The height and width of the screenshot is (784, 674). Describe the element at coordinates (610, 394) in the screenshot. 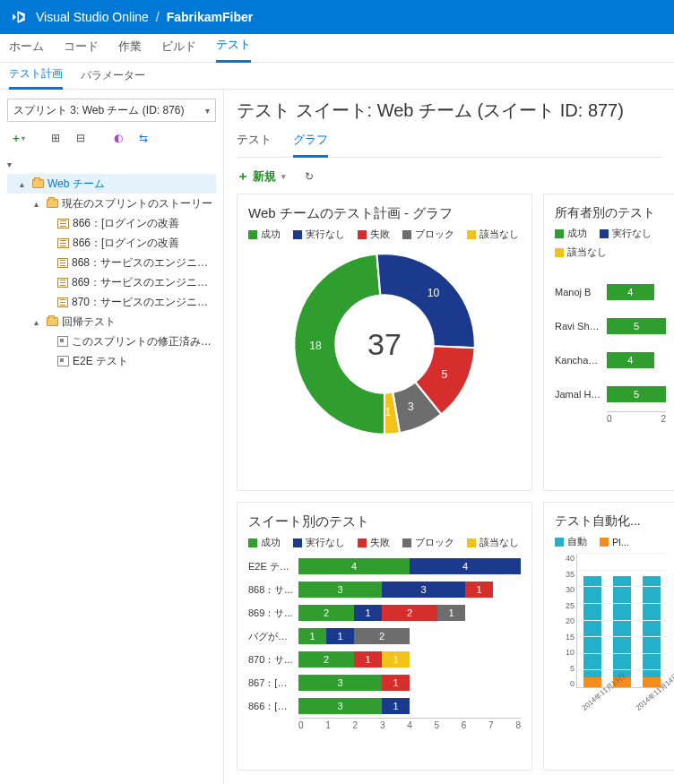

I see `bar-row: Jamal Ha...5` at that location.